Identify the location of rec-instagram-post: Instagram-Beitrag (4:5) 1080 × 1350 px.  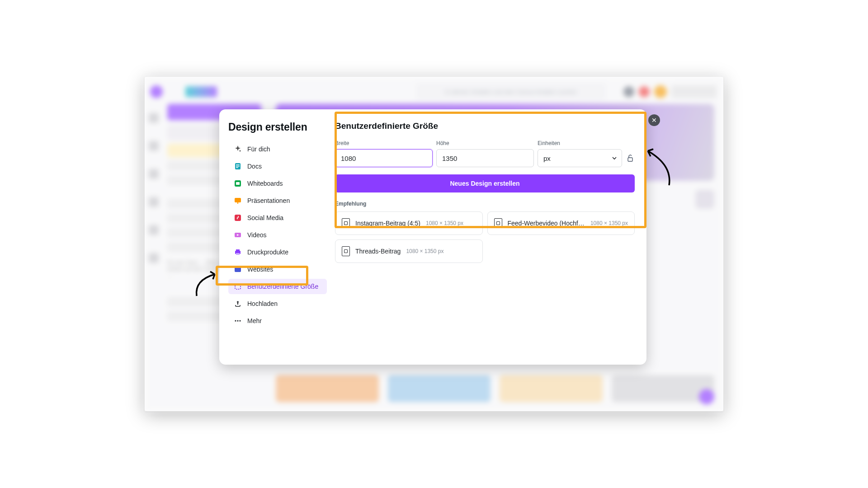
(409, 223).